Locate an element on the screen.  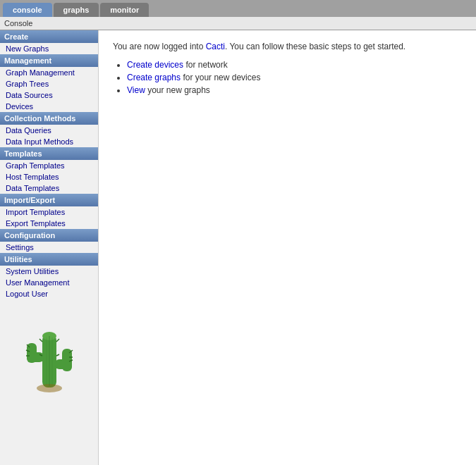
sidebar-item-new-graphs: New Graphs is located at coordinates (49, 49).